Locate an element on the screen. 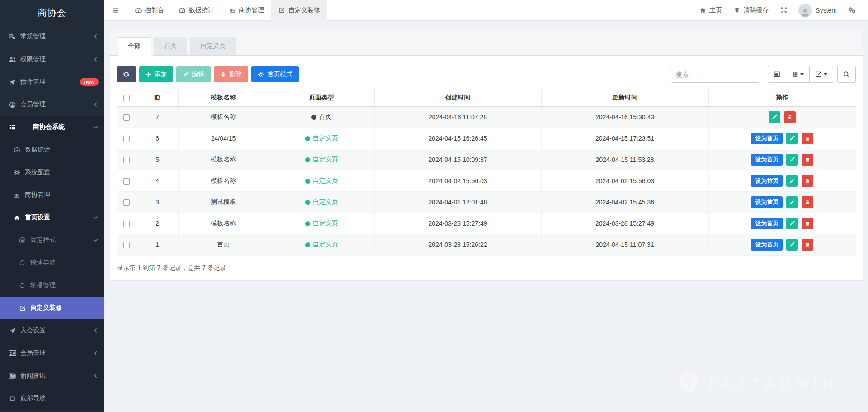 The width and height of the screenshot is (868, 412). tab-custom-page: 自定义页 is located at coordinates (213, 46).